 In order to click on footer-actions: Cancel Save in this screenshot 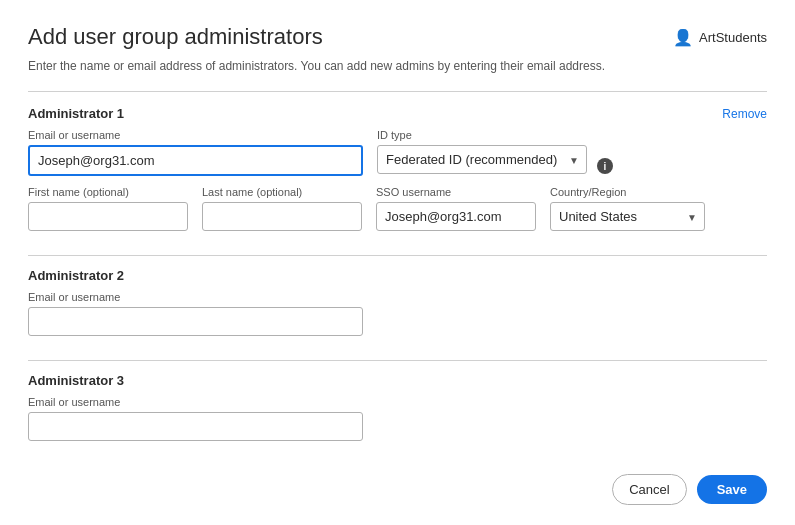, I will do `click(690, 490)`.